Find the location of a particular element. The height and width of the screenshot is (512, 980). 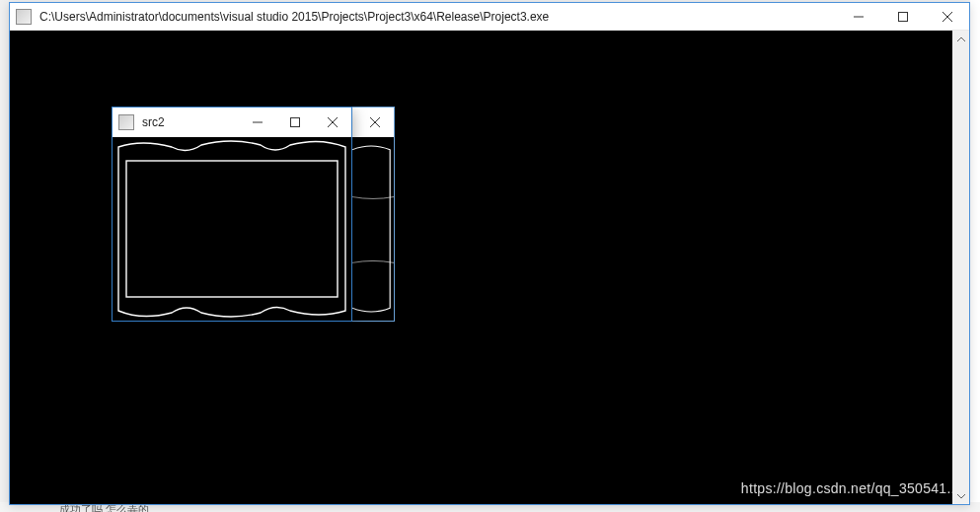

scroll-track is located at coordinates (961, 267).